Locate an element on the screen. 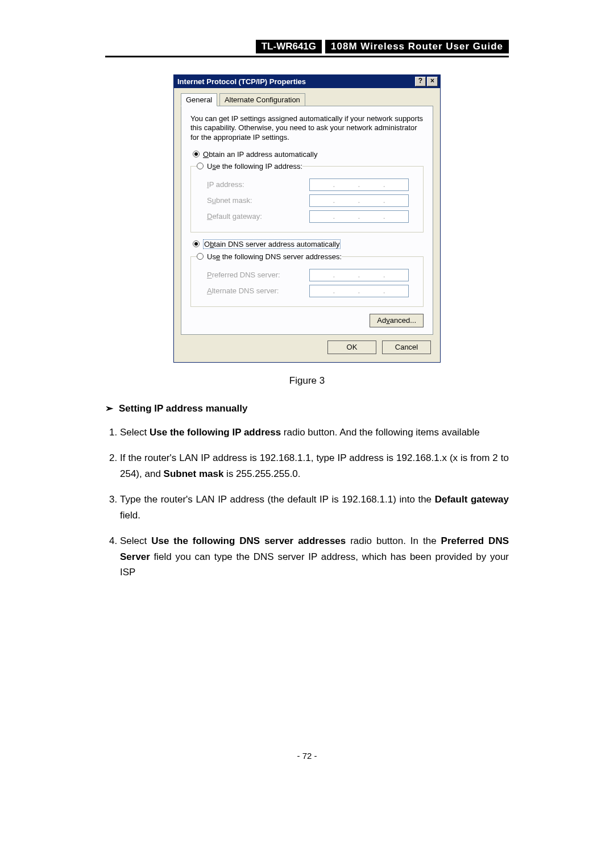  dns-group: Use the following DNS server addresses: … is located at coordinates (307, 280).